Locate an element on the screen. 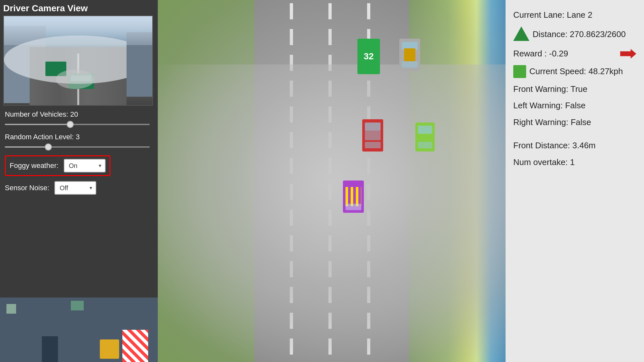 This screenshot has height=362, width=644. distance-value: Distance: 270.8623/2600 is located at coordinates (579, 34).